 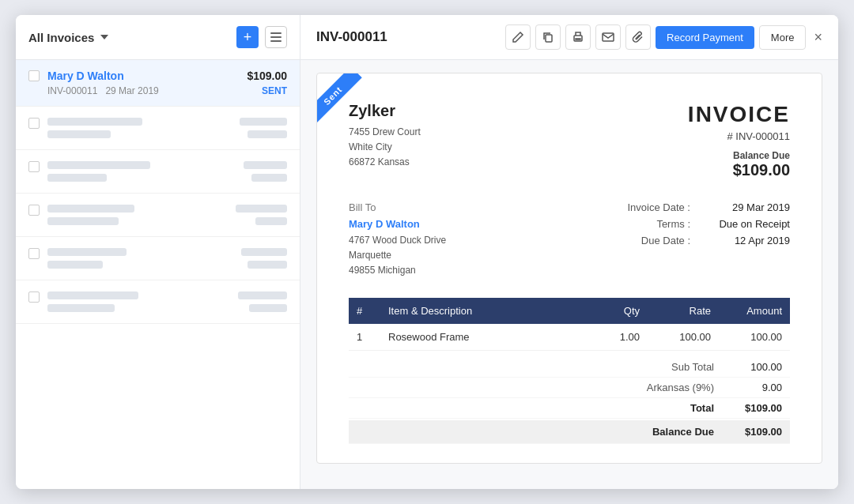 I want to click on attachment-button, so click(x=638, y=37).